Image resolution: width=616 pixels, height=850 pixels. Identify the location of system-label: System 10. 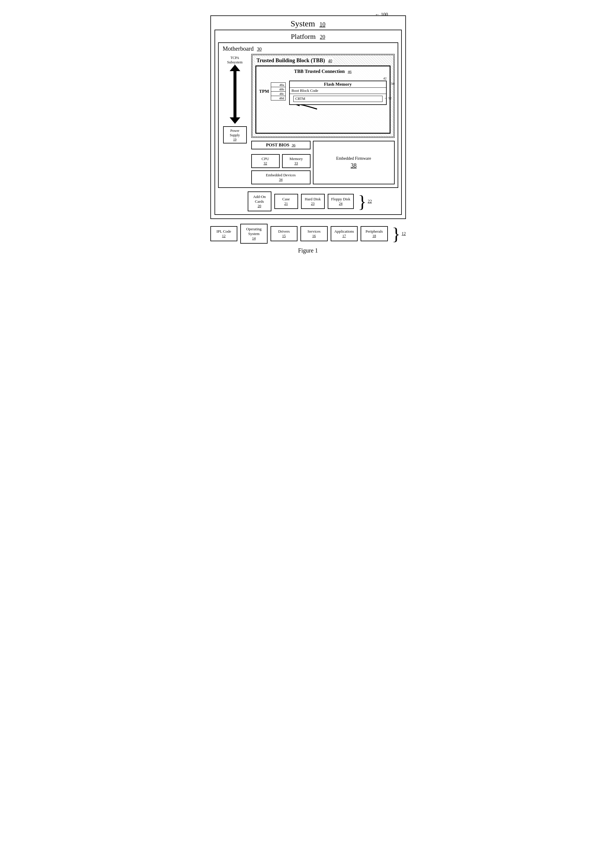
(308, 24).